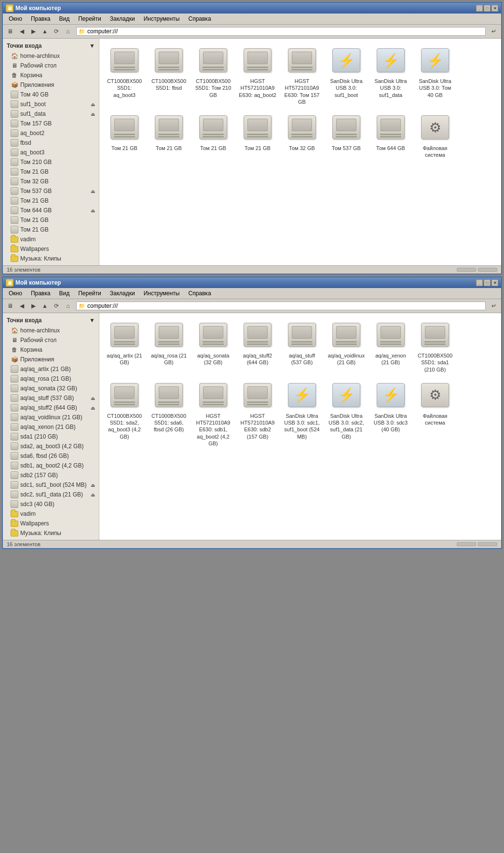 The image size is (504, 853). Describe the element at coordinates (93, 191) in the screenshot. I see `eject-icon-537gb: ⏏` at that location.